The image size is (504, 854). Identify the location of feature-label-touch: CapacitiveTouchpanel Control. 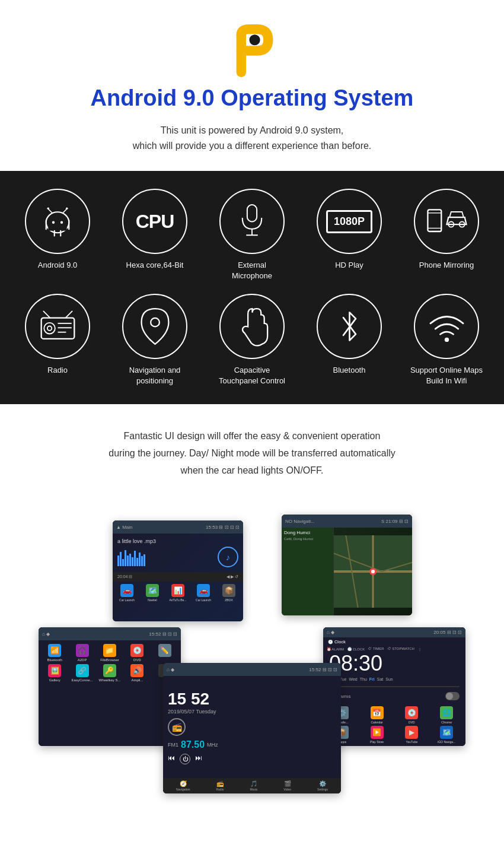
(252, 376).